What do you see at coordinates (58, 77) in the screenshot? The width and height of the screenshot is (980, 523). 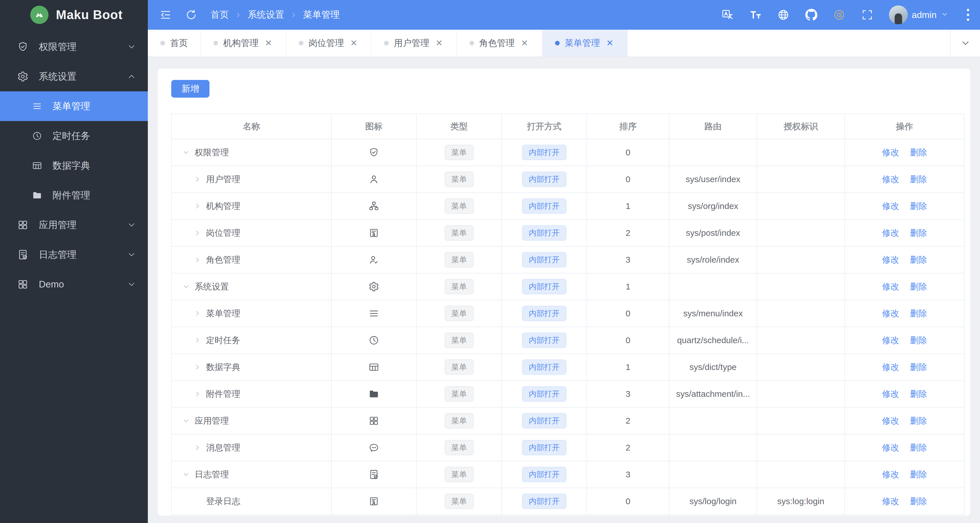 I see `sidebar-item-label: 系统设置` at bounding box center [58, 77].